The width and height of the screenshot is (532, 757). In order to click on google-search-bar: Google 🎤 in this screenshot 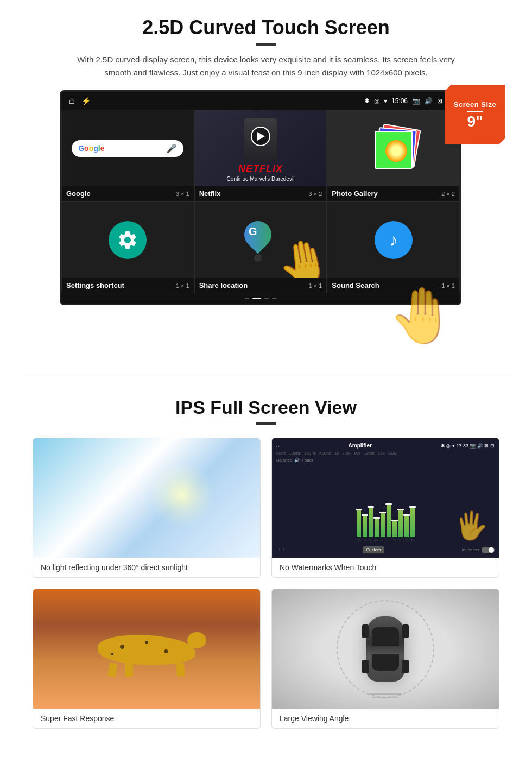, I will do `click(128, 149)`.